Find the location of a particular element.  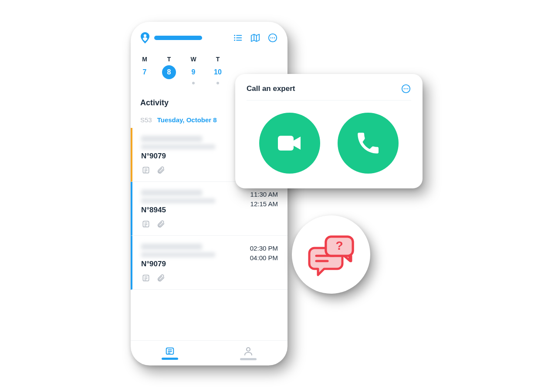

more-icon is located at coordinates (273, 38).